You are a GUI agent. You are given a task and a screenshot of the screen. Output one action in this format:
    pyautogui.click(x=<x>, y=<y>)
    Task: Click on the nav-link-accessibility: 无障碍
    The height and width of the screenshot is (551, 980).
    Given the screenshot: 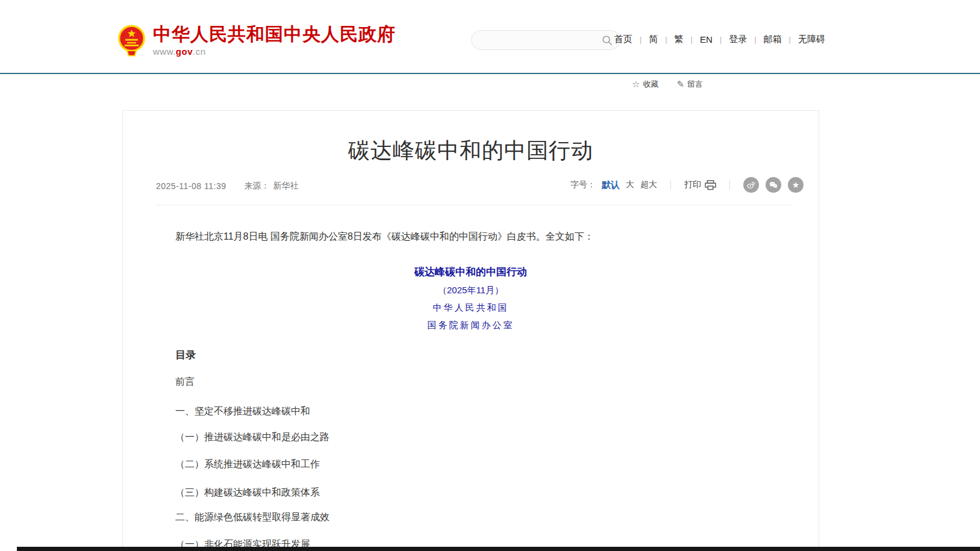 What is the action you would take?
    pyautogui.click(x=812, y=40)
    